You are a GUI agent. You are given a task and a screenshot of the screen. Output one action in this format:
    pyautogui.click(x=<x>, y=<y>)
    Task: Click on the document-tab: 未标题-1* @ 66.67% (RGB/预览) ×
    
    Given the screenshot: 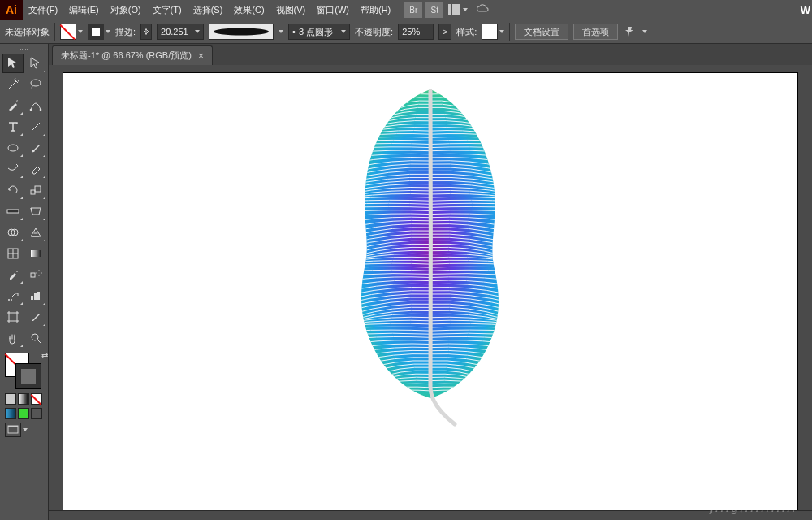 What is the action you would take?
    pyautogui.click(x=132, y=55)
    